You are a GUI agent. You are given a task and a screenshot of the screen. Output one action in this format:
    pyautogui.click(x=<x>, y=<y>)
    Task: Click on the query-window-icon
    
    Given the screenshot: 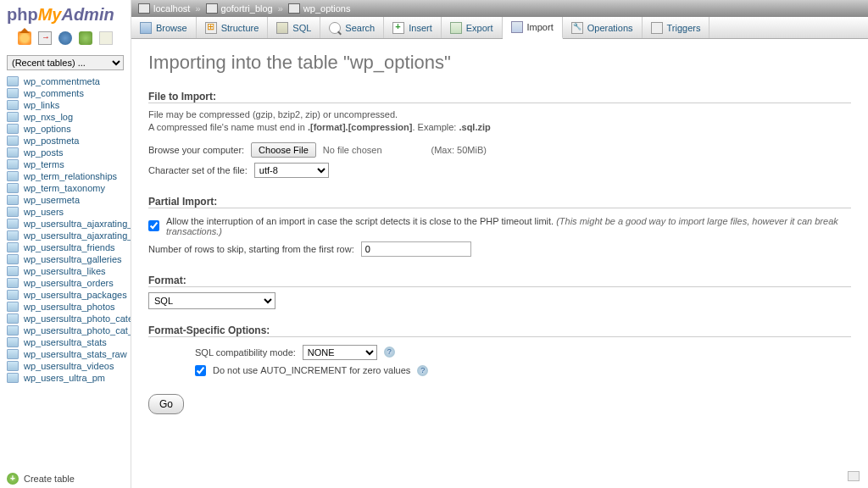 What is the action you would take?
    pyautogui.click(x=65, y=38)
    